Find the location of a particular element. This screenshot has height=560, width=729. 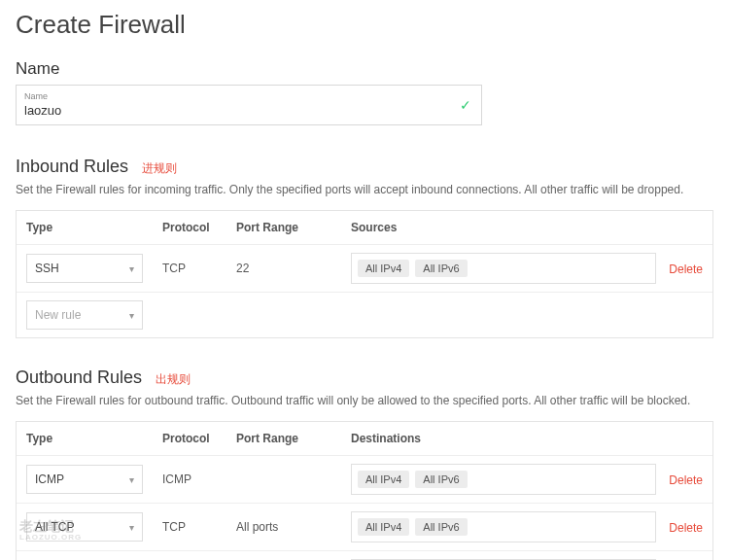

type-select-value: SSH is located at coordinates (47, 268).